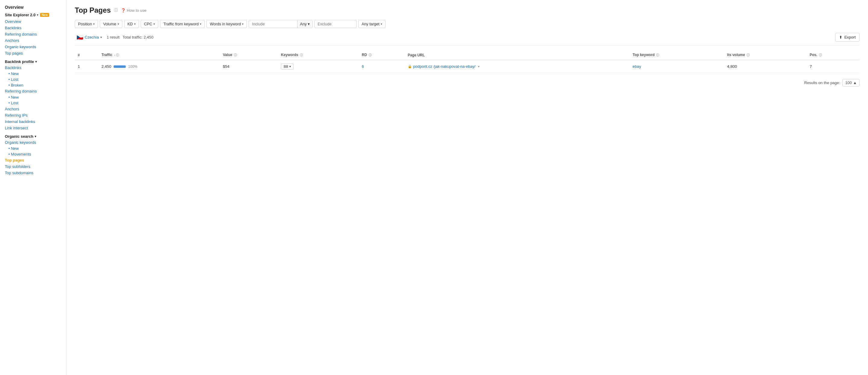  I want to click on position-arrow: ▾, so click(94, 24).